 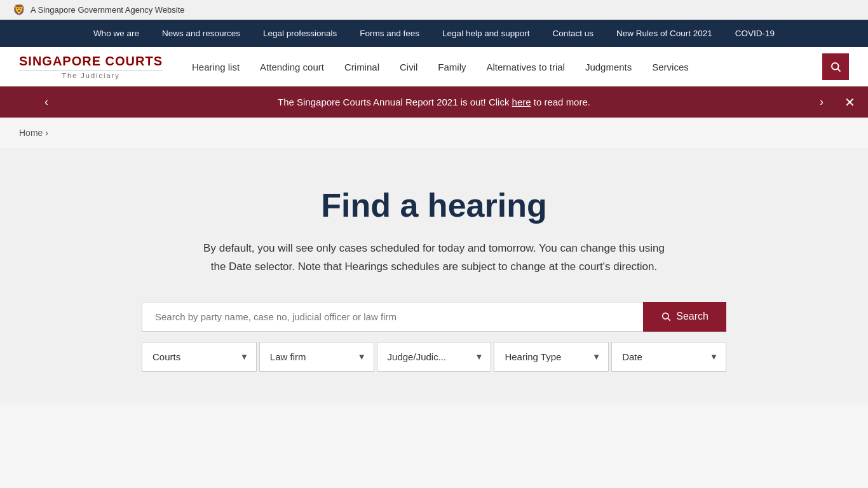 What do you see at coordinates (668, 357) in the screenshot?
I see `filter-date-wrap: Date▼` at bounding box center [668, 357].